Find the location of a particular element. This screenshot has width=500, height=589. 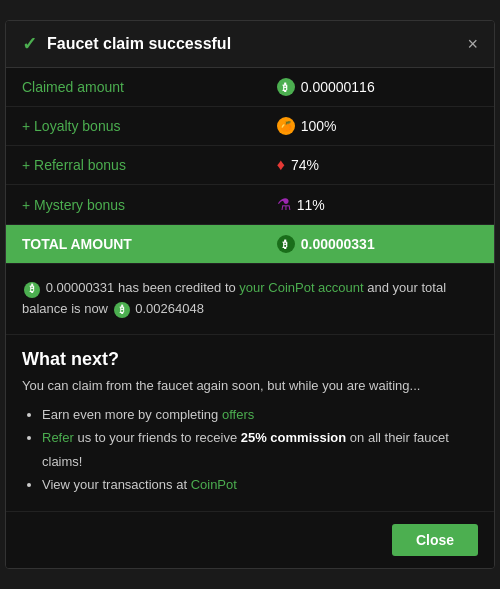

btc-icon-claimed: ₿ is located at coordinates (286, 87).